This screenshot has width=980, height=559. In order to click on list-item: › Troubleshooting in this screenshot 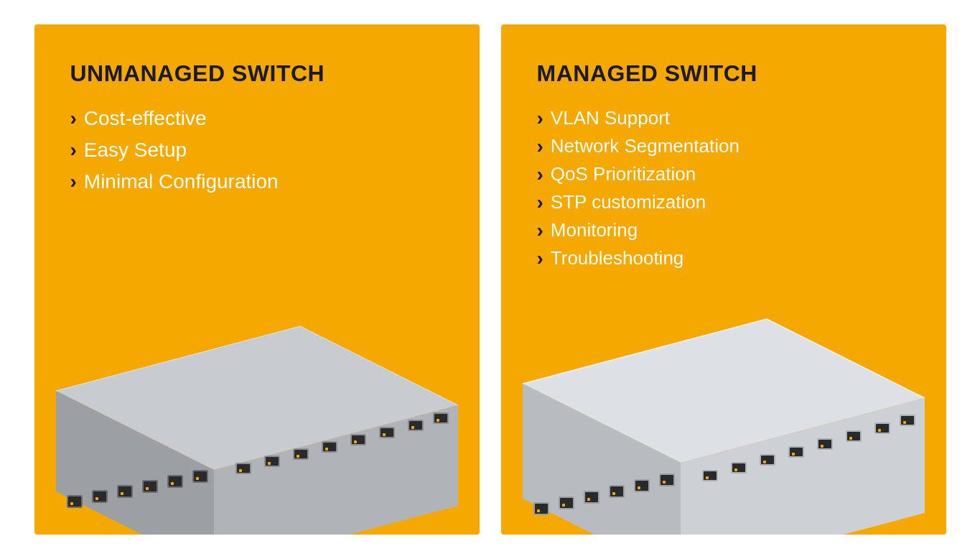, I will do `click(724, 259)`.